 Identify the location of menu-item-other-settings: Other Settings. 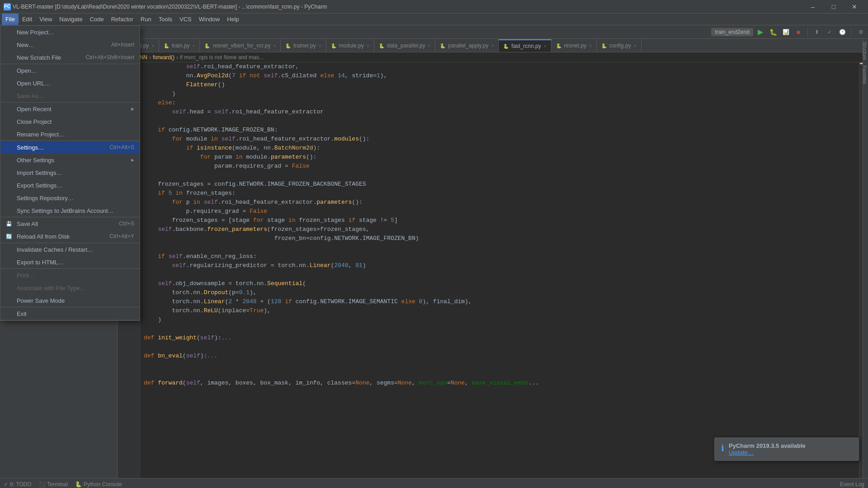
(70, 160).